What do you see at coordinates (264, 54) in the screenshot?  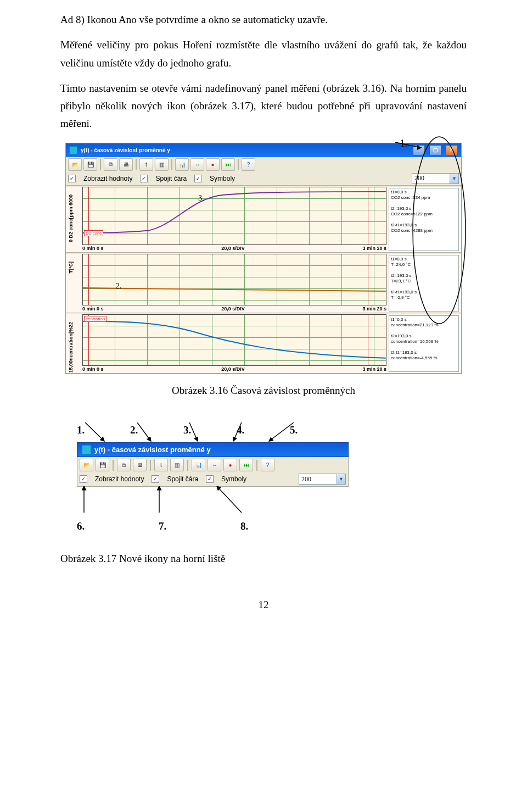 I see `paragraph-mereni: Měřené veličiny pro pokus Hoření rozmíst…` at bounding box center [264, 54].